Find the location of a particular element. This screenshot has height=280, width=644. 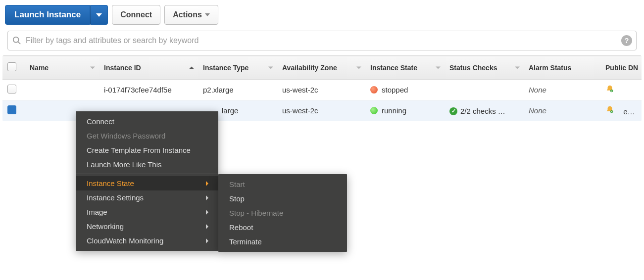

actions-label: Actions is located at coordinates (187, 15).